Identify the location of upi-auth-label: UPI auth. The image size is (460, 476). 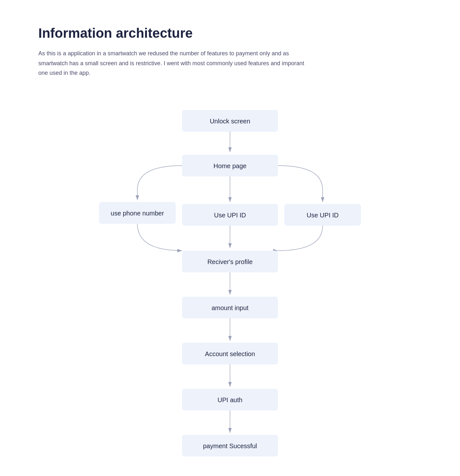
(230, 400).